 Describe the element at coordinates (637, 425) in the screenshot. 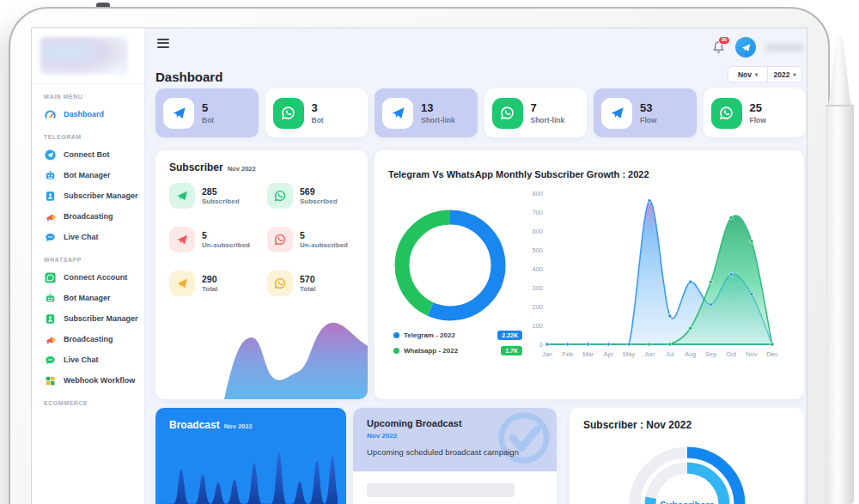

I see `radial-card-title: Subscriber : Nov 2022` at that location.